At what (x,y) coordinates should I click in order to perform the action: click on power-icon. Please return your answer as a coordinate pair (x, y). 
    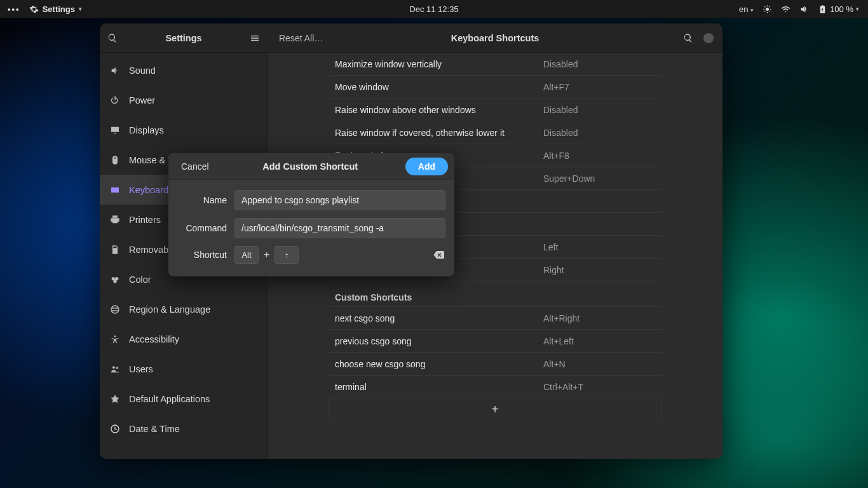
    Looking at the image, I should click on (115, 100).